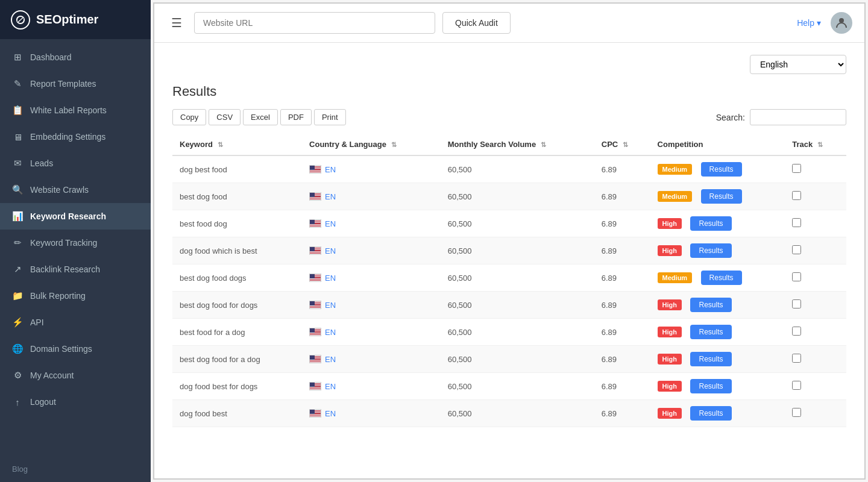 The width and height of the screenshot is (868, 482). I want to click on sidebar-item-keyword-research: 📊 Keyword Research, so click(75, 216).